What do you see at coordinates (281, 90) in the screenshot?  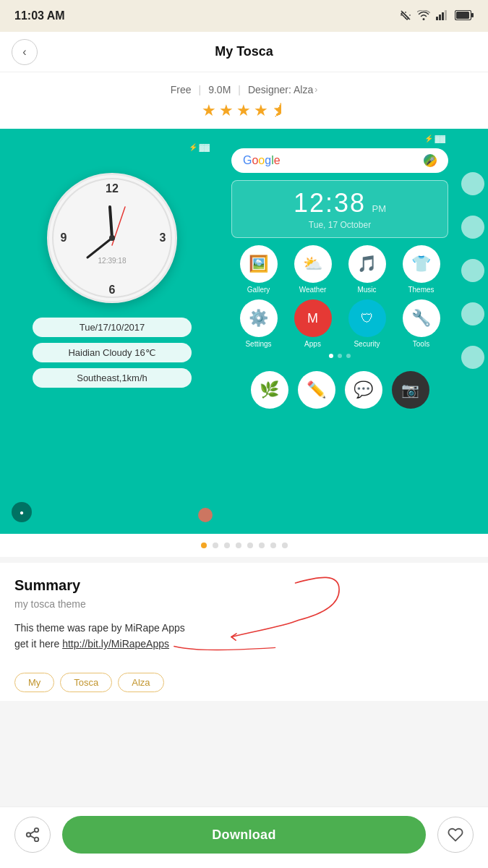 I see `designer-label: Designer: Alza` at bounding box center [281, 90].